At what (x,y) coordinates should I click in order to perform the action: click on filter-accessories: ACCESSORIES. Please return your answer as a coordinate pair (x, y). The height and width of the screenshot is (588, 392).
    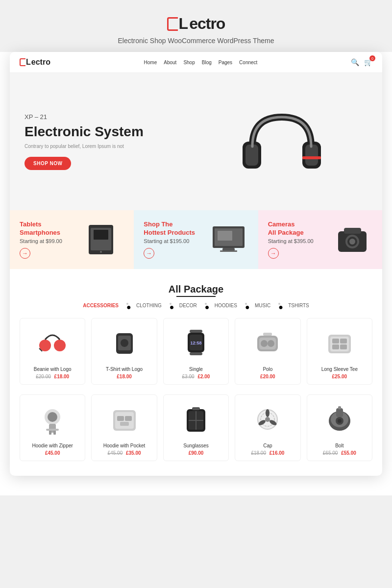
    Looking at the image, I should click on (101, 306).